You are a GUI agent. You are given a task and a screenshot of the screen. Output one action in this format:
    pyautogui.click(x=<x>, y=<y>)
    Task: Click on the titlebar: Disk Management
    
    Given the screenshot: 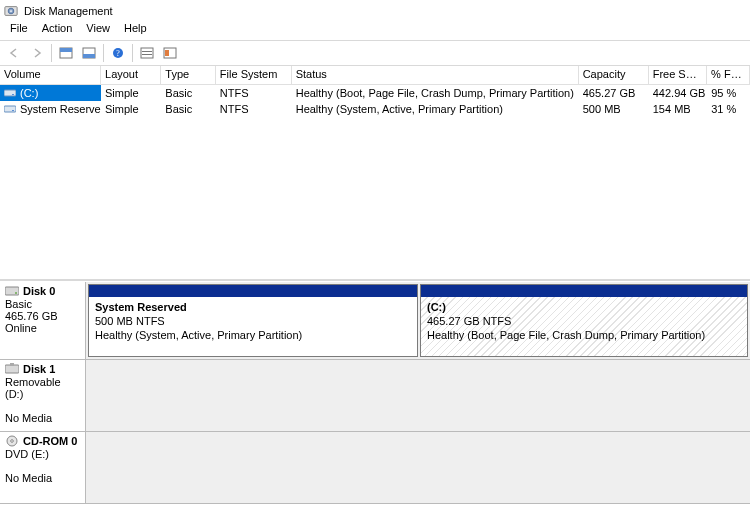 What is the action you would take?
    pyautogui.click(x=375, y=10)
    